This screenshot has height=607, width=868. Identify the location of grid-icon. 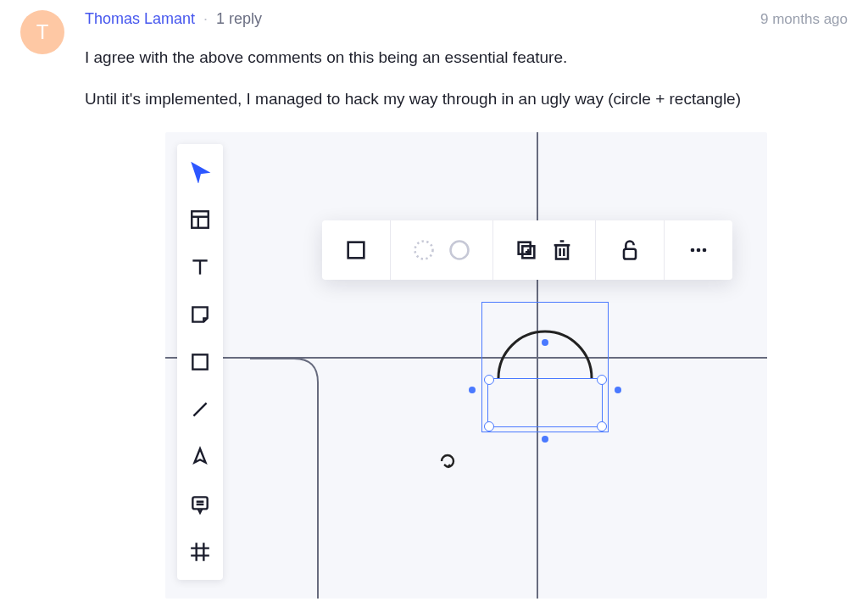
(200, 552).